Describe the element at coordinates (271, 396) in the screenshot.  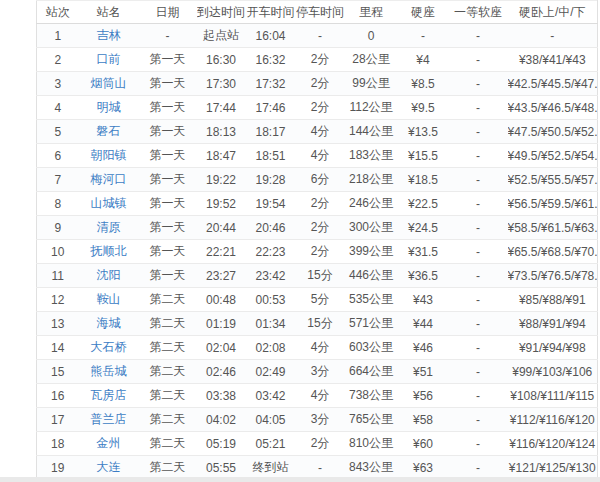
I see `departure-time-cell: 03:42` at that location.